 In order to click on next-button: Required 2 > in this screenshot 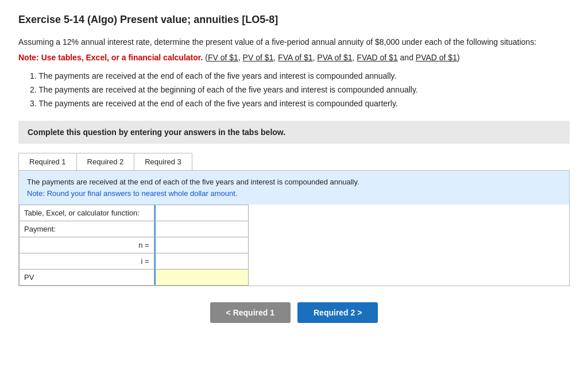, I will do `click(338, 313)`.